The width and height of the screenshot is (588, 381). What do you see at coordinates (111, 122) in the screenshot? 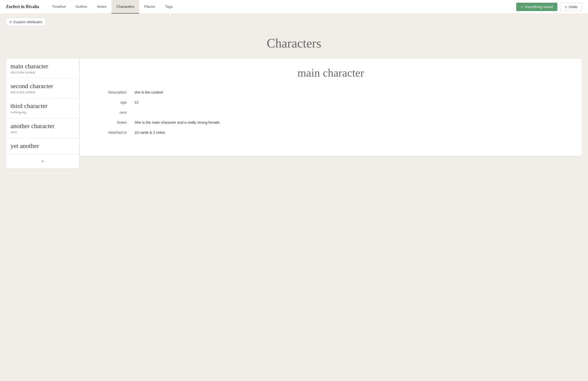
I see `field-label: Notes` at bounding box center [111, 122].